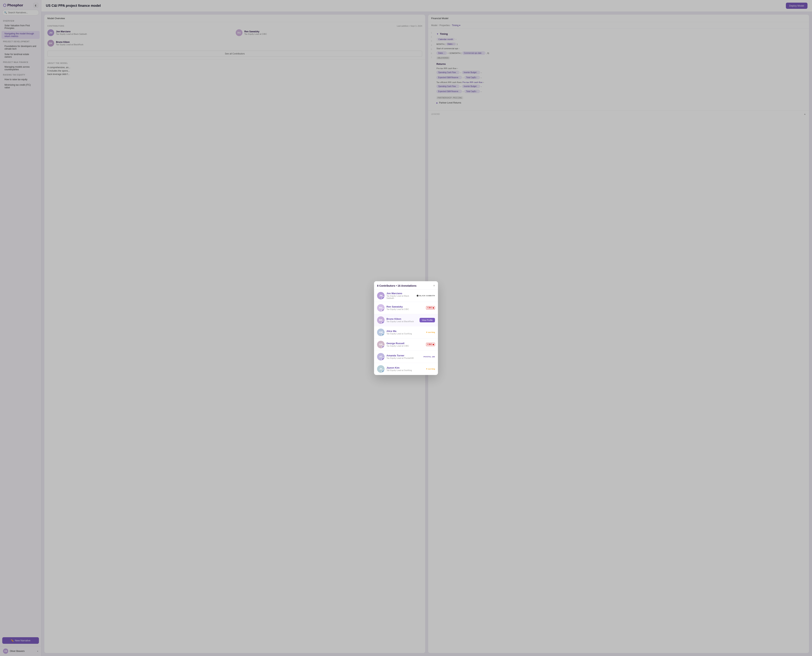 This screenshot has height=656, width=812. Describe the element at coordinates (406, 345) in the screenshot. I see `modal-contributor-row: GR 1 George Russell Tax Equity Lead at C…` at that location.